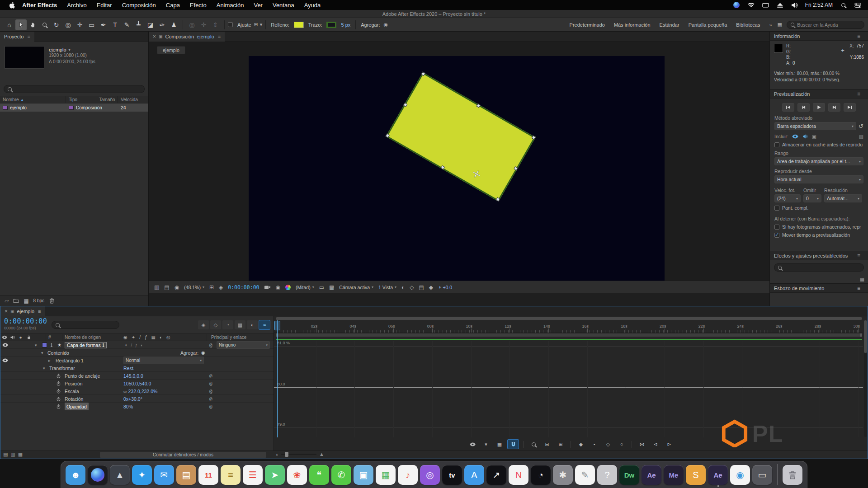 Image resolution: width=868 pixels, height=488 pixels. Describe the element at coordinates (150, 25) in the screenshot. I see `eraser-tool: ◪` at that location.